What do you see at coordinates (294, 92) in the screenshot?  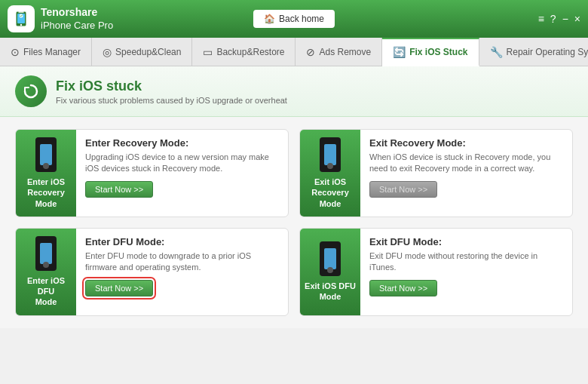 I see `page-header: Fix iOS stuck Fix various stuck problems…` at bounding box center [294, 92].